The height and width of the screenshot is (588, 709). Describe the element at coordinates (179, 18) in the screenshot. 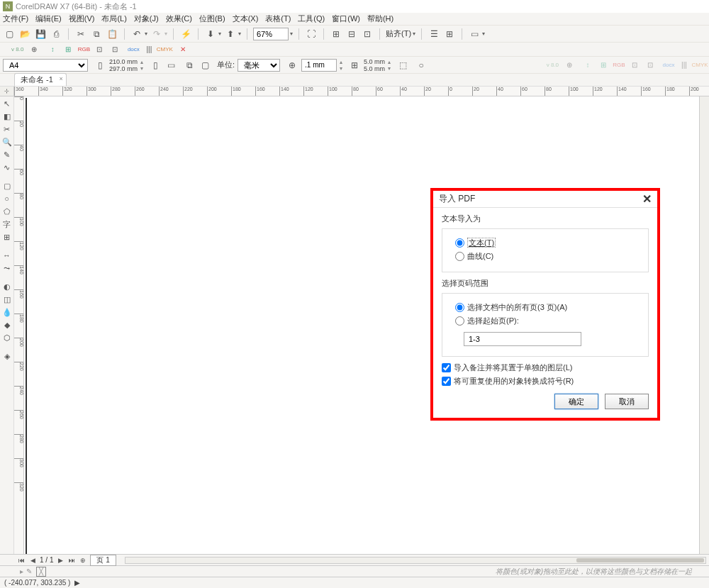

I see `menu-effects: 效果(C)` at that location.